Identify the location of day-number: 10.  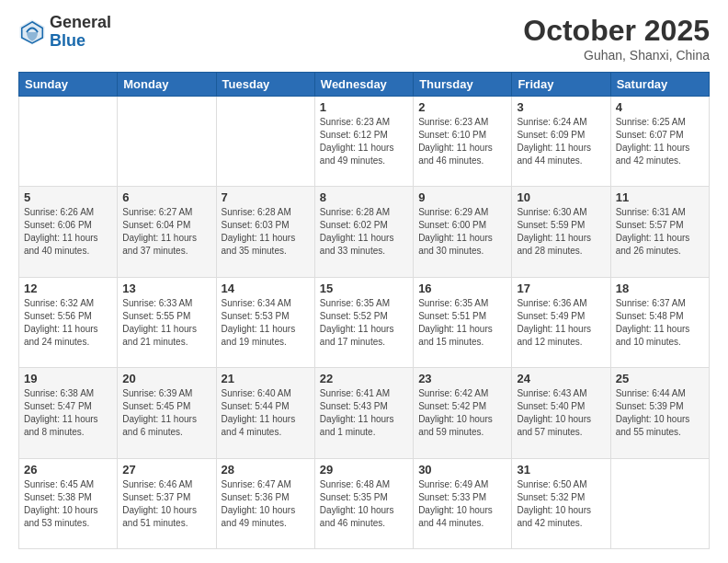
(561, 197).